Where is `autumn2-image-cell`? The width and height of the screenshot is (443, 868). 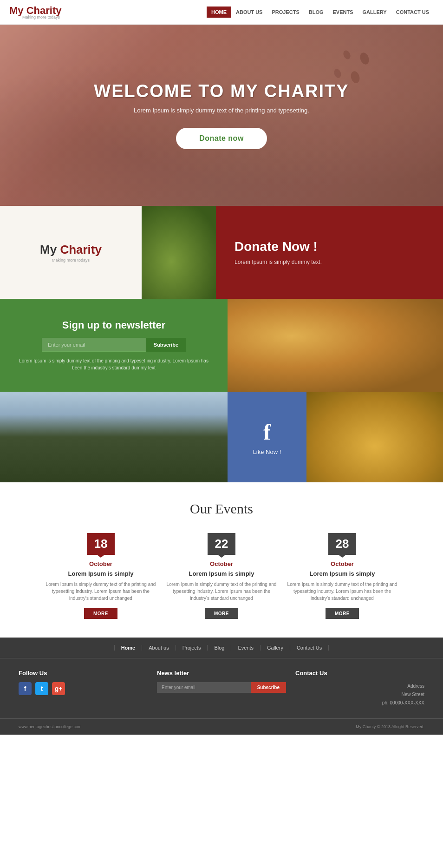
autumn2-image-cell is located at coordinates (375, 437).